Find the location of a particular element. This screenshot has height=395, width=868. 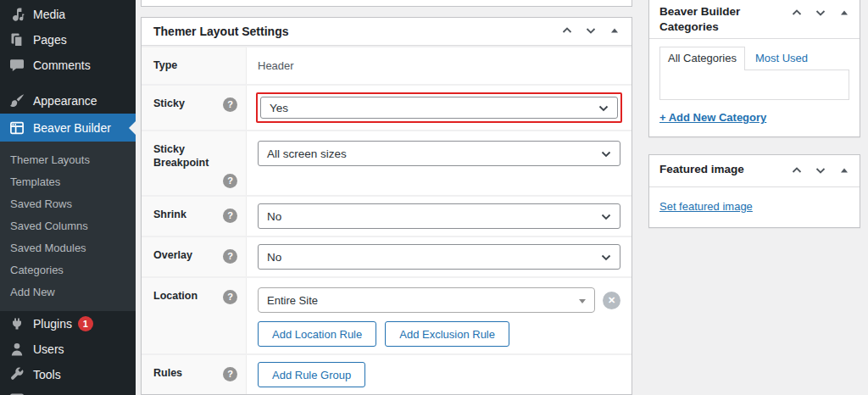

sidebar-item-media: Media is located at coordinates (68, 14).